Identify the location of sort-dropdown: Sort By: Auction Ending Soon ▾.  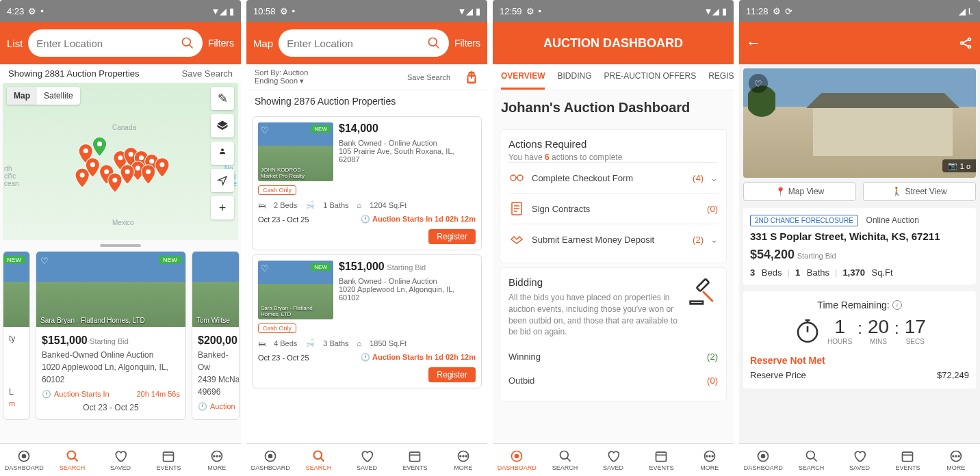
(331, 77).